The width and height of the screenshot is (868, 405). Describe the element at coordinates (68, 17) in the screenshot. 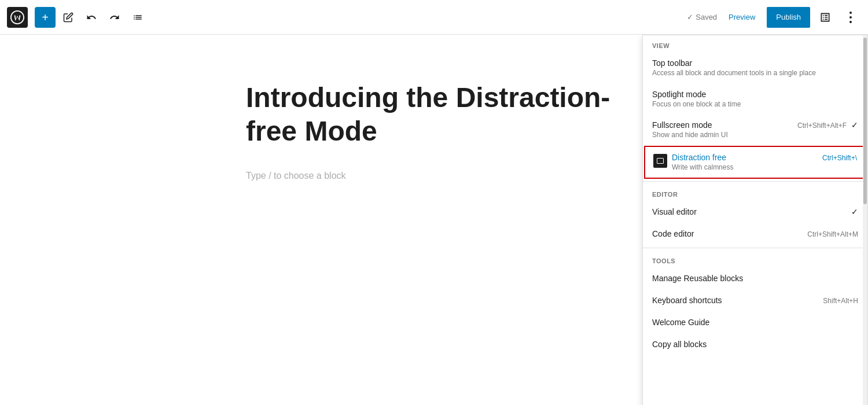

I see `tools-button` at that location.